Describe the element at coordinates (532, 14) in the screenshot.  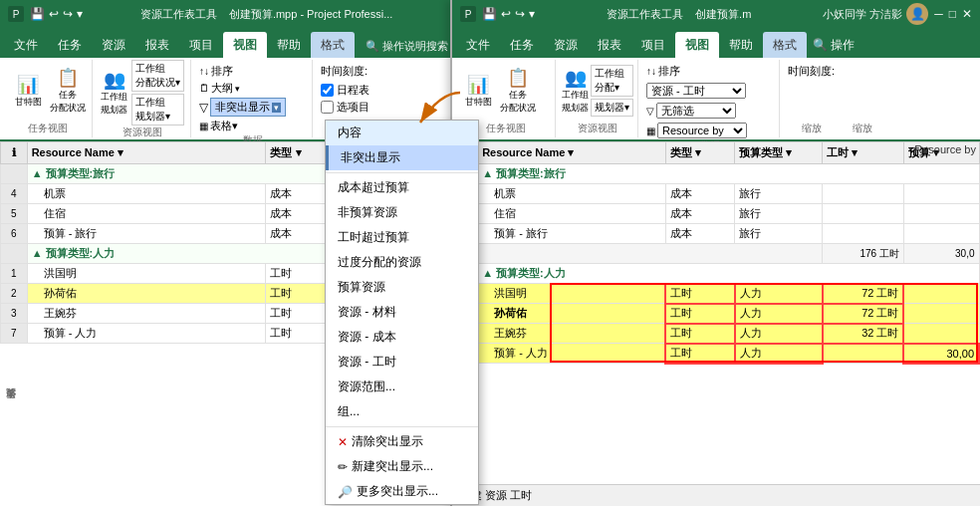
I see `custom-icon-right: ▾` at that location.